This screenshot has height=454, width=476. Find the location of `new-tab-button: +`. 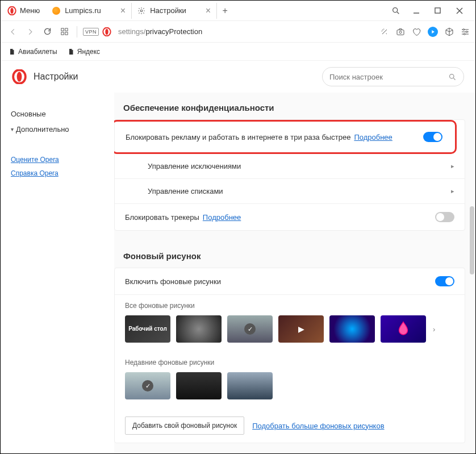

new-tab-button: + is located at coordinates (225, 11).